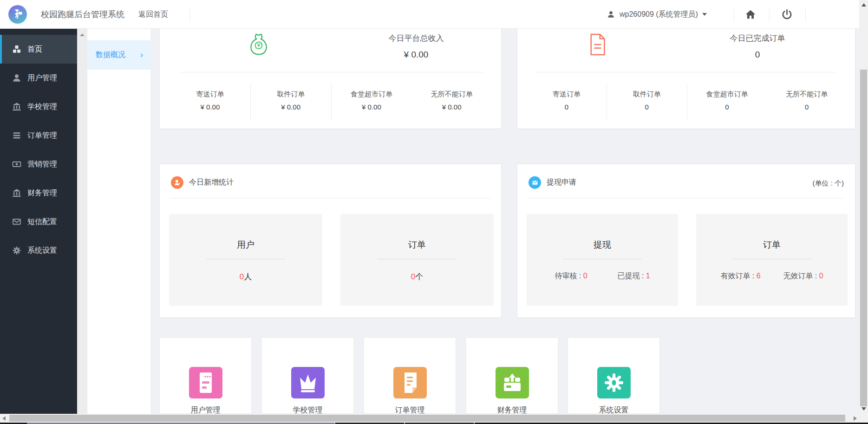  I want to click on vertical-scrollbar, so click(864, 207).